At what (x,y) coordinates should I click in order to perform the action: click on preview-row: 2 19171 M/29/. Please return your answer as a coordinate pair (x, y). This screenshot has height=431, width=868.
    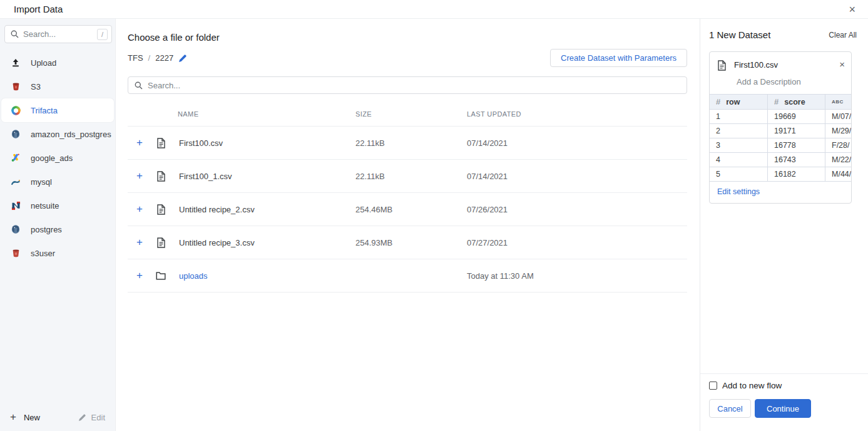
    Looking at the image, I should click on (781, 132).